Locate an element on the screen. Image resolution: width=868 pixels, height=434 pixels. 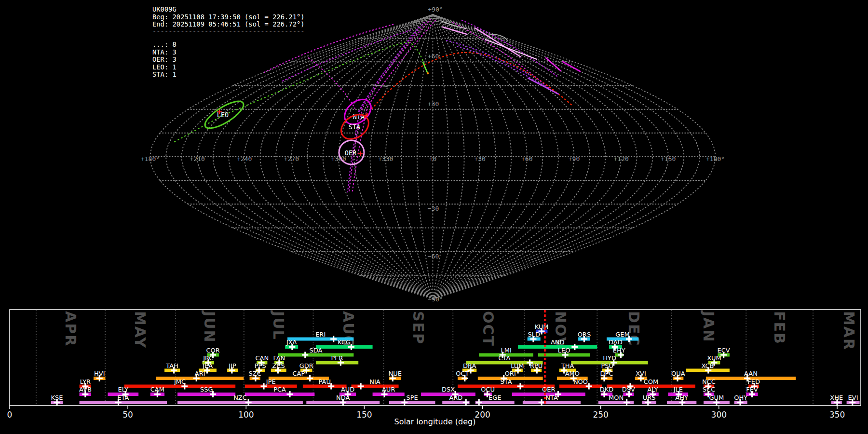
shower-TAH: TAH is located at coordinates (172, 368).